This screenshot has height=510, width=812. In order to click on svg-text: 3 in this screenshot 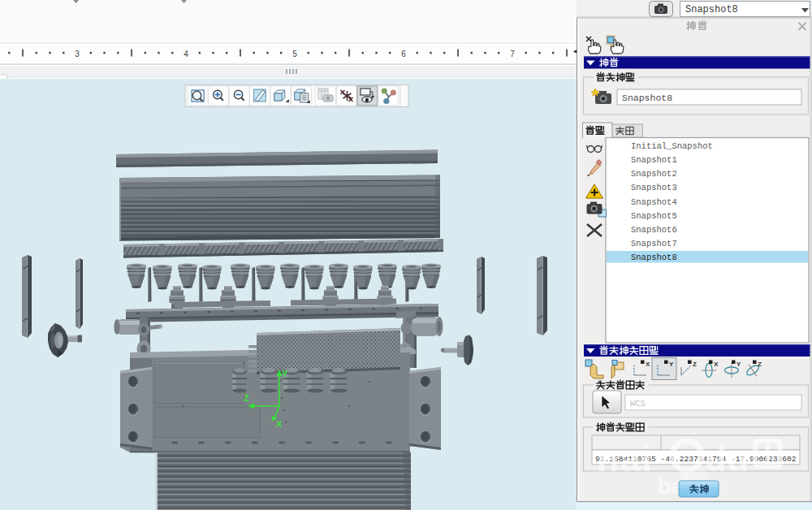, I will do `click(77, 54)`.